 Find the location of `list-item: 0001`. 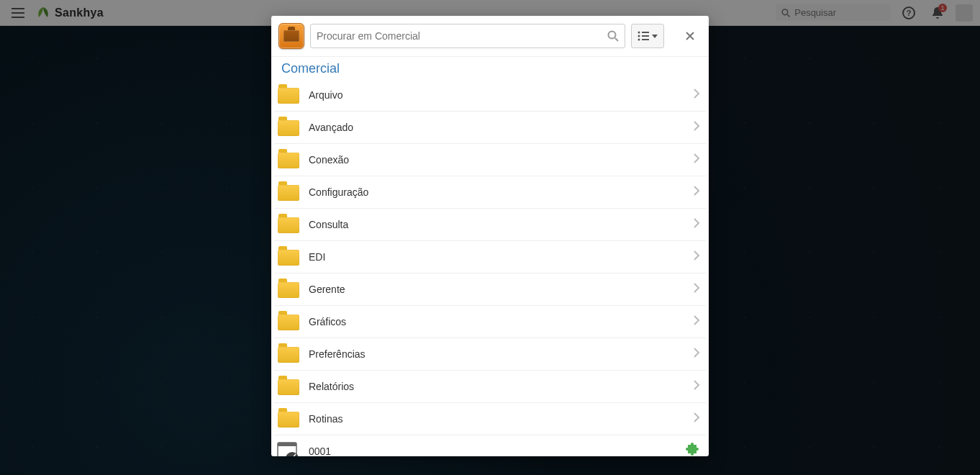

list-item: 0001 is located at coordinates (490, 446).